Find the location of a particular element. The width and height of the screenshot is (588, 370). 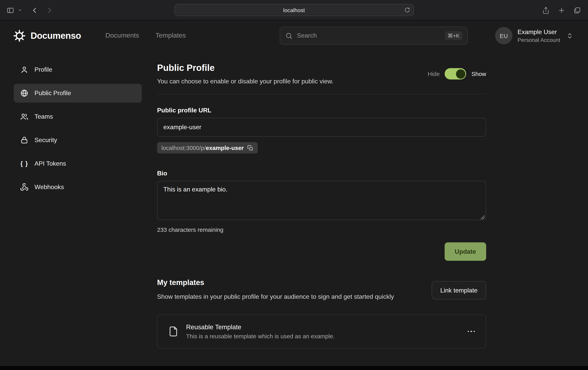

toggle-knob is located at coordinates (461, 74).